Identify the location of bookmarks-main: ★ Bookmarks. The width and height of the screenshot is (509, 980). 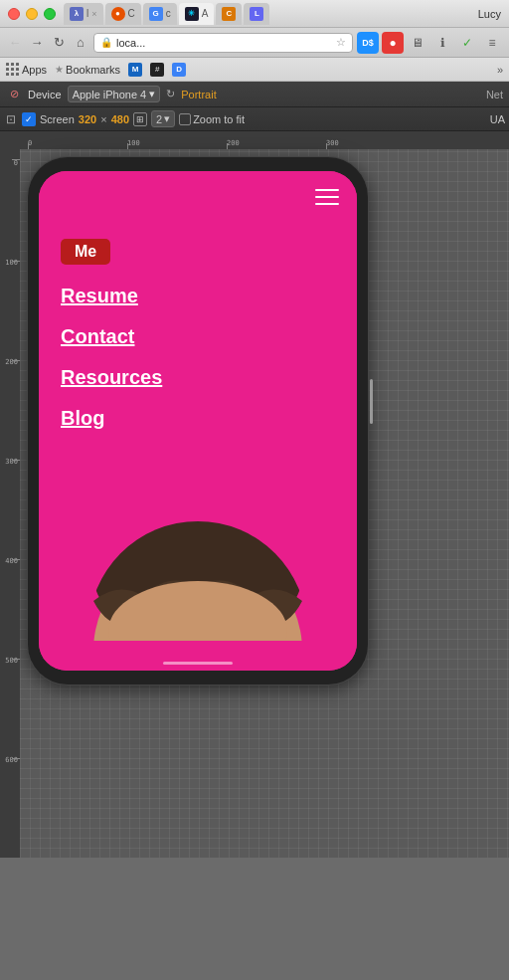
(87, 70).